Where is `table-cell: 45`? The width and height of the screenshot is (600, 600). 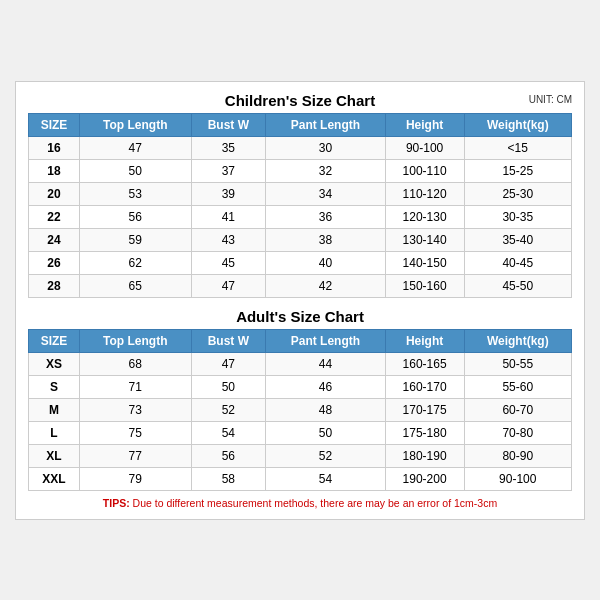
table-cell: 45 is located at coordinates (228, 262).